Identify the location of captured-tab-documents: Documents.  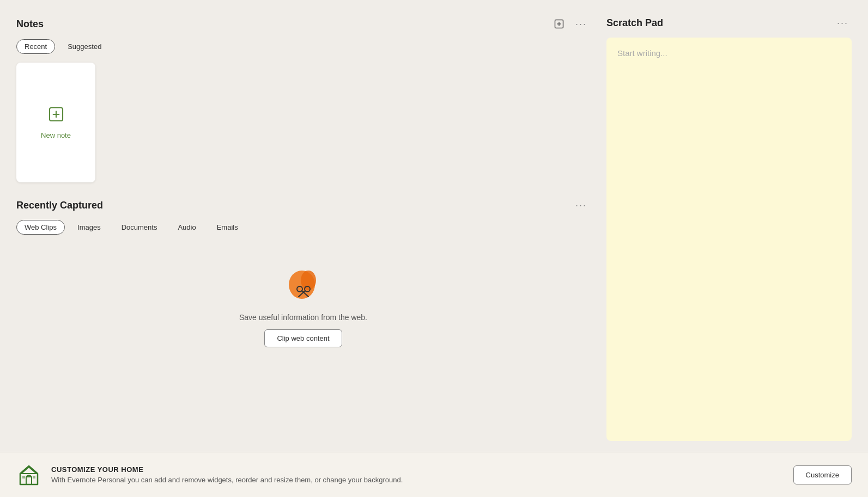
(139, 228).